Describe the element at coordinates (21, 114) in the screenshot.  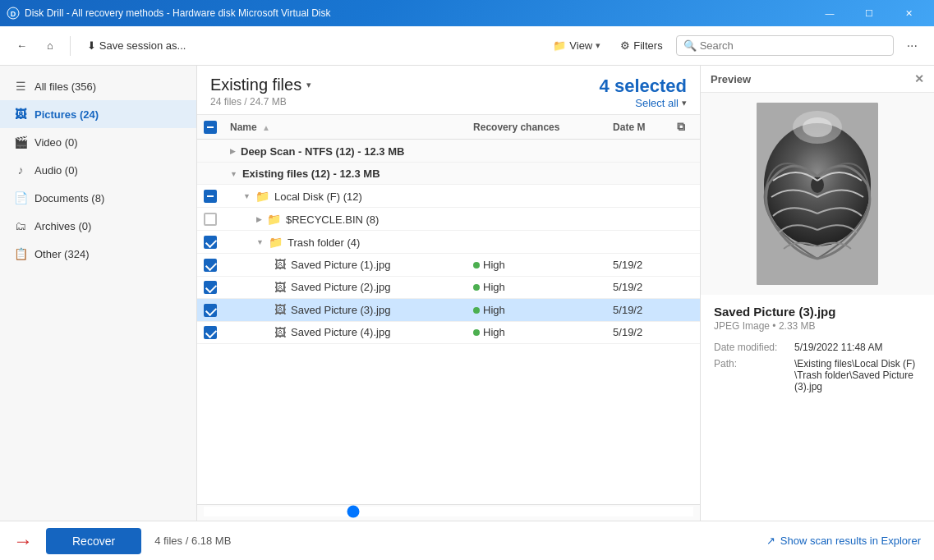
I see `pictures-icon: 🖼` at that location.